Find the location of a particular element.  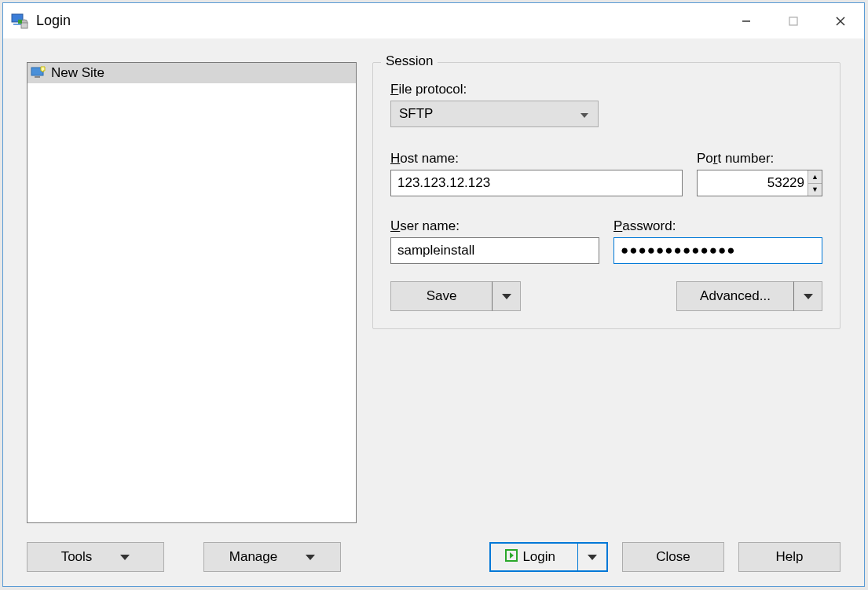

user-input: sampleinstall is located at coordinates (495, 251).